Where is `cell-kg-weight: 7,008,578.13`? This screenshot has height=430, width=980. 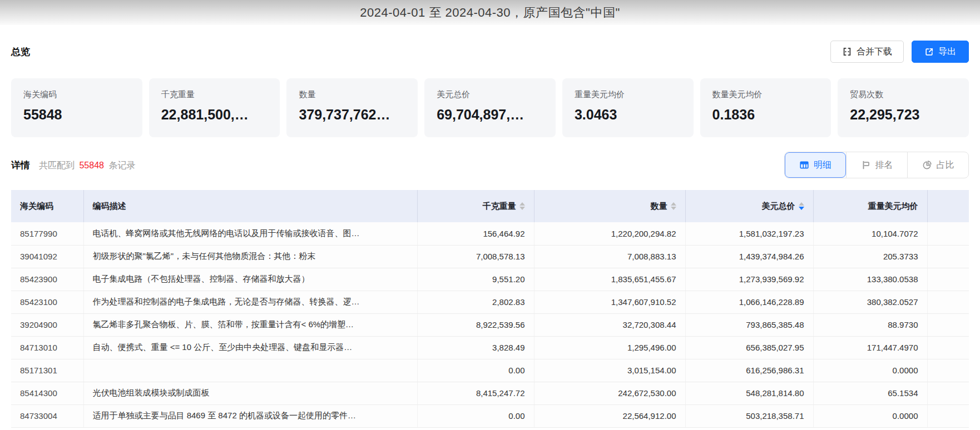 cell-kg-weight: 7,008,578.13 is located at coordinates (476, 257).